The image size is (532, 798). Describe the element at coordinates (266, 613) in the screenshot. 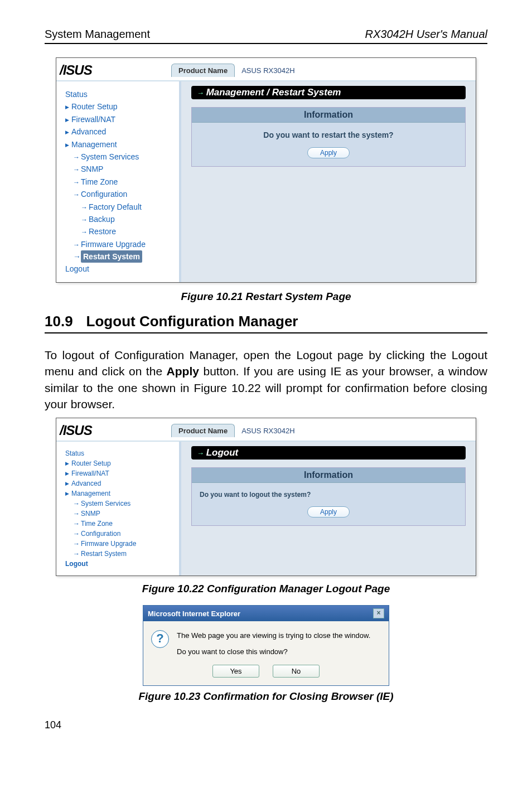

I see `ie-title-bar: Microsoft Internet Explorer ×` at that location.